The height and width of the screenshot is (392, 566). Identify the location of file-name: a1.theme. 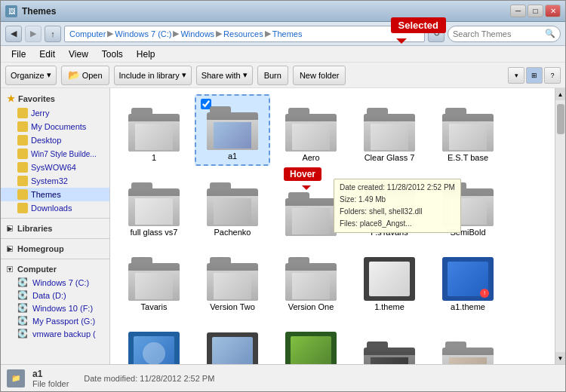
(468, 308).